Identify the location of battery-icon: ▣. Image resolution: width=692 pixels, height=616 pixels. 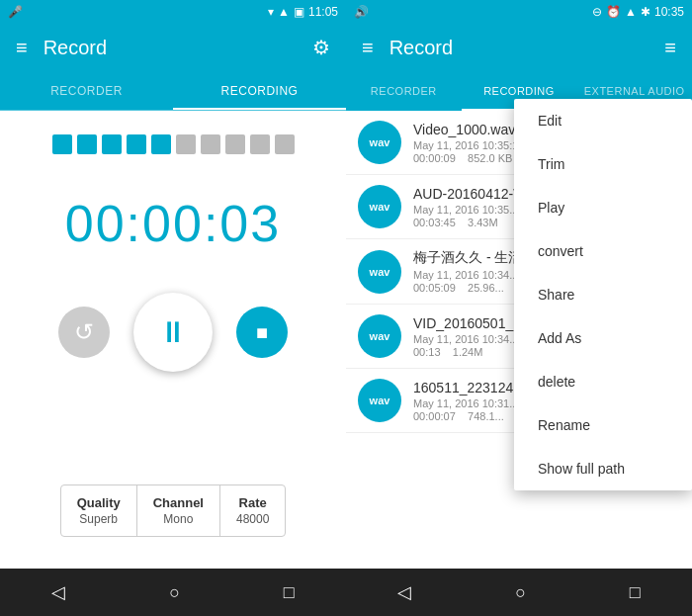
(299, 12).